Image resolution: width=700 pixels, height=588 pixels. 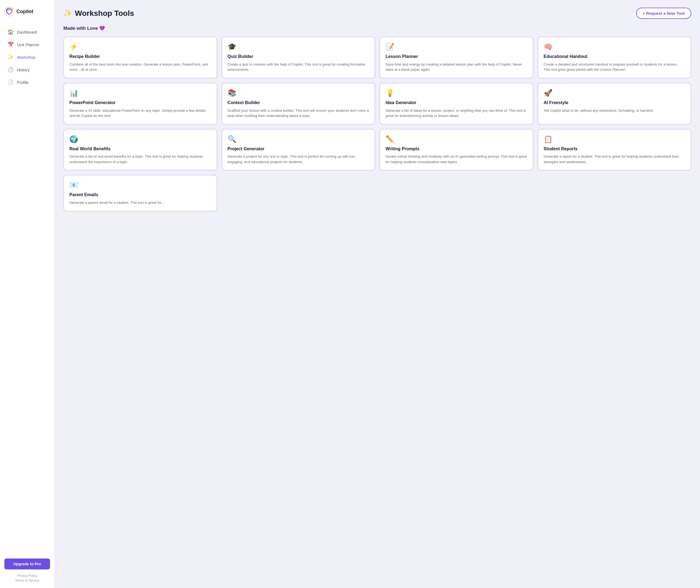 I want to click on logo-text: Copilot, so click(x=25, y=11).